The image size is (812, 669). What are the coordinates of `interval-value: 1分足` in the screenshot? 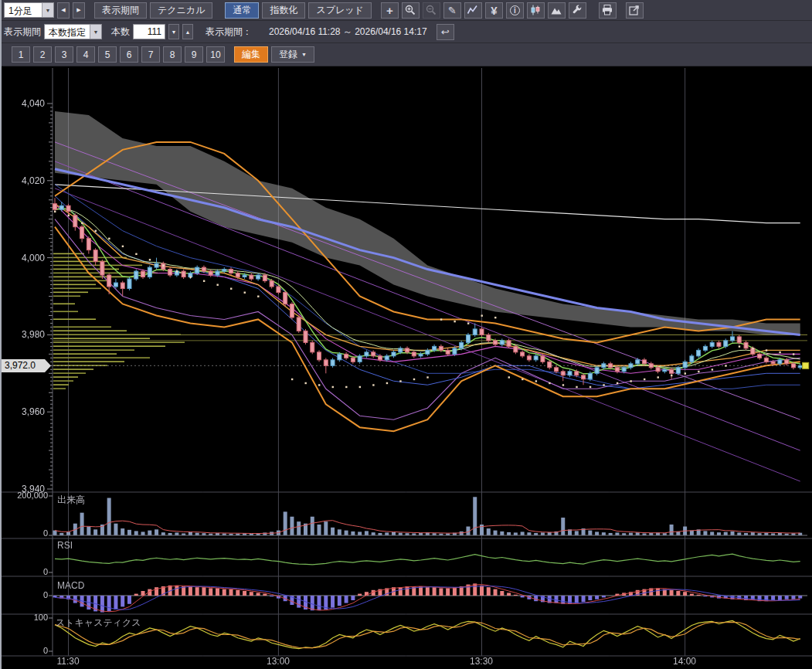 It's located at (23, 10).